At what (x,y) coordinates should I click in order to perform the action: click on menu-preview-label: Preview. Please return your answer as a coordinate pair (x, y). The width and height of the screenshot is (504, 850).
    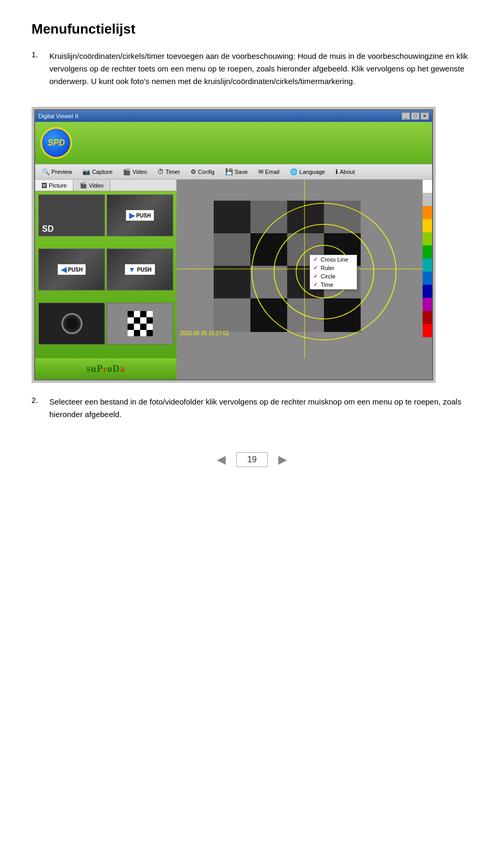
    Looking at the image, I should click on (62, 172).